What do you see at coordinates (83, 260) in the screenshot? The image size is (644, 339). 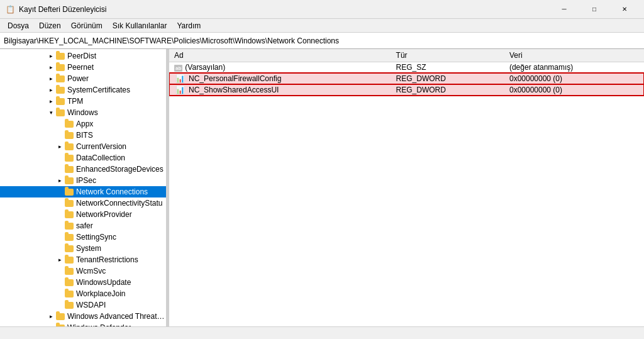 I see `tree-item-tenantRestrictions: ▸TenantRestrictions` at bounding box center [83, 260].